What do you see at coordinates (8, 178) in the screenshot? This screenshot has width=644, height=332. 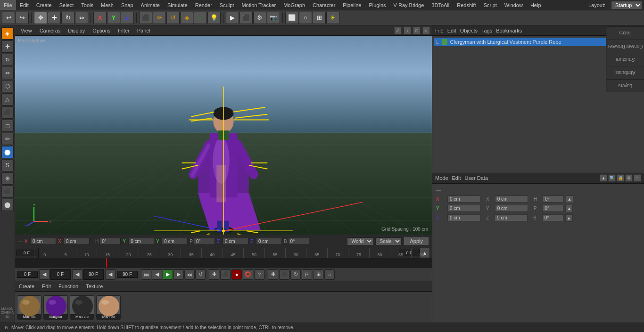 I see `sidebar-snap-btn: ⊕` at bounding box center [8, 178].